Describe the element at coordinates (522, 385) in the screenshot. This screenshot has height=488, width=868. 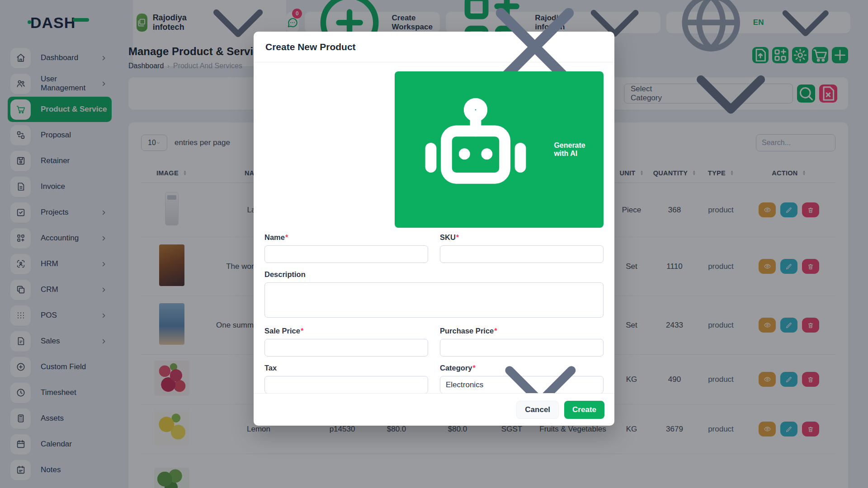
I see `category-select: Electronics` at that location.